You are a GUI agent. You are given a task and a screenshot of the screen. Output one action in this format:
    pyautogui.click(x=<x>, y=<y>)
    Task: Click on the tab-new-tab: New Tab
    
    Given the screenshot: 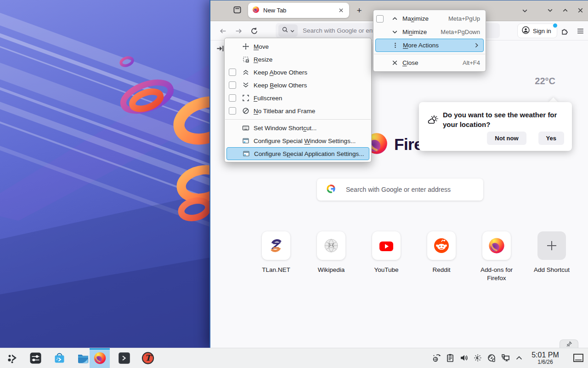 What is the action you would take?
    pyautogui.click(x=299, y=10)
    